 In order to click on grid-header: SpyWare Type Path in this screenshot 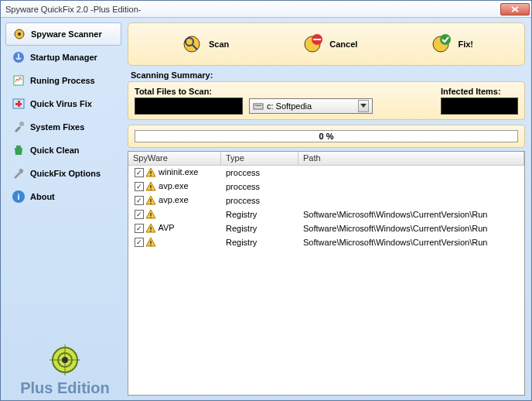, I will do `click(326, 159)`.